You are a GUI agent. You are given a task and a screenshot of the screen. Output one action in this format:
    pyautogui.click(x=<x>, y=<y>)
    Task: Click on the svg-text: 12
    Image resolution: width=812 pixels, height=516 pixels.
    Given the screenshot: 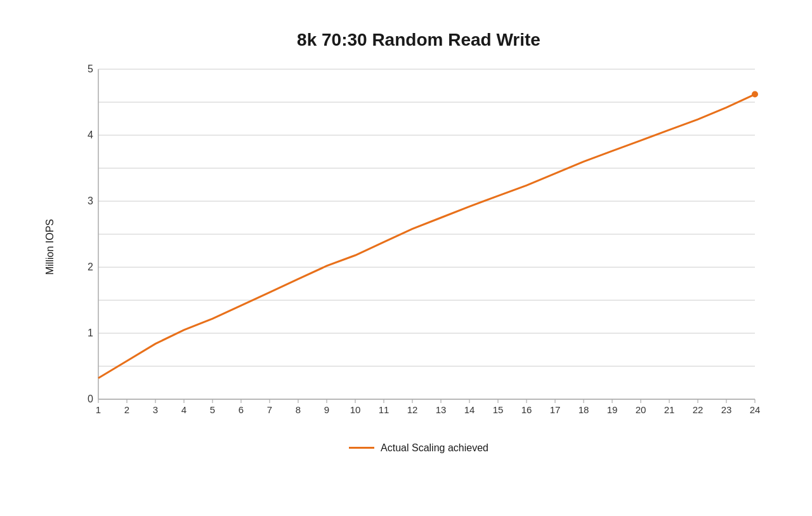 What is the action you would take?
    pyautogui.click(x=412, y=410)
    